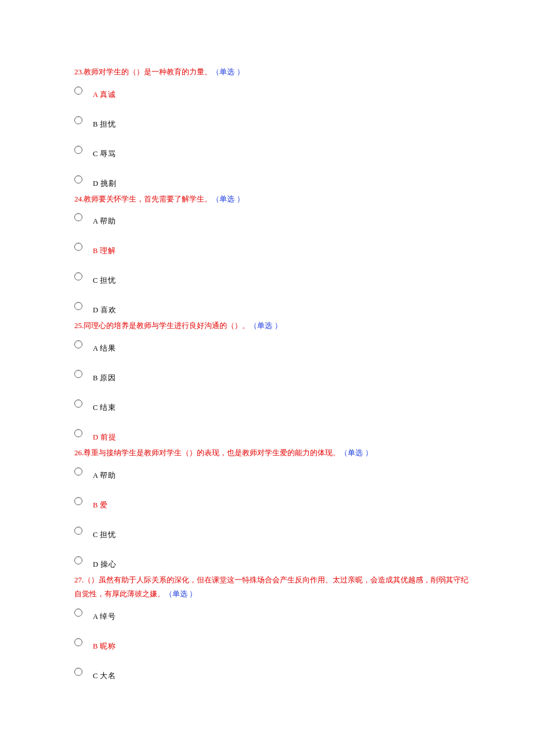 The image size is (534, 756). What do you see at coordinates (104, 675) in the screenshot?
I see `option-label: C 大名` at bounding box center [104, 675].